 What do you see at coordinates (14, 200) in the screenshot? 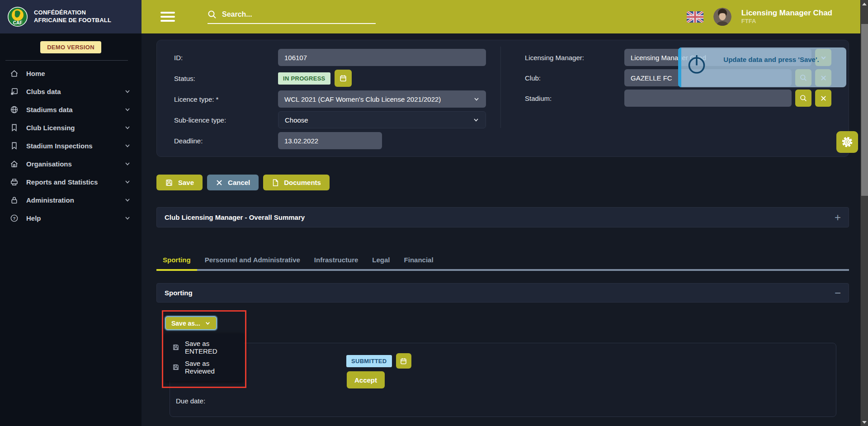
I see `lock-icon` at bounding box center [14, 200].